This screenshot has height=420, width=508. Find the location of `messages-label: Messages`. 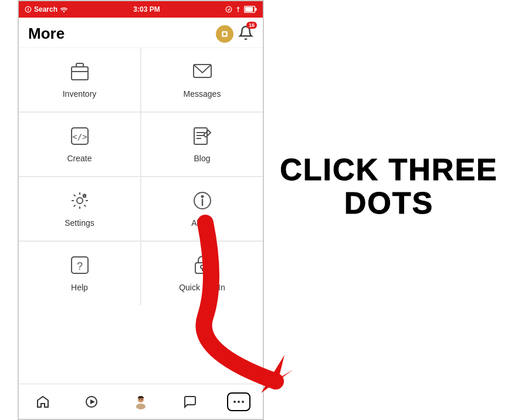

messages-label: Messages is located at coordinates (202, 94).